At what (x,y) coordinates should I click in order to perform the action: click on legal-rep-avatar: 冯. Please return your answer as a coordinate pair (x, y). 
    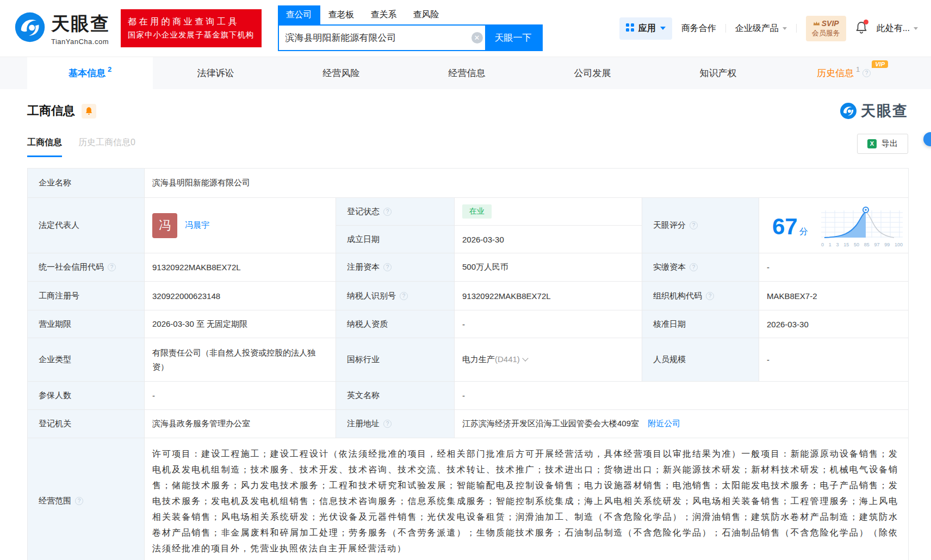
    Looking at the image, I should click on (165, 226).